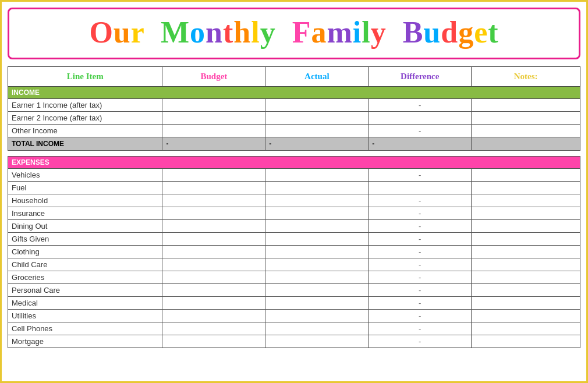  Describe the element at coordinates (85, 342) in the screenshot. I see `expense-row-label: Mortgage` at that location.